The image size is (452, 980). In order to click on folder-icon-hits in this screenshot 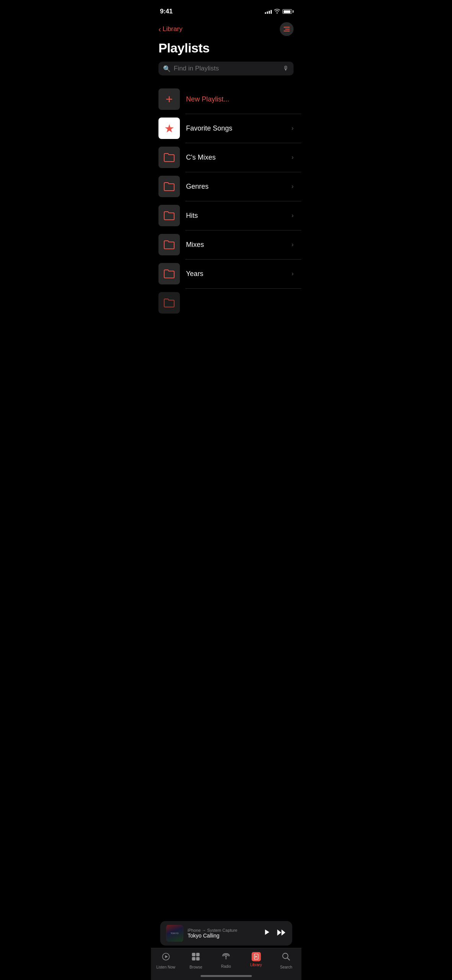, I will do `click(169, 216)`.